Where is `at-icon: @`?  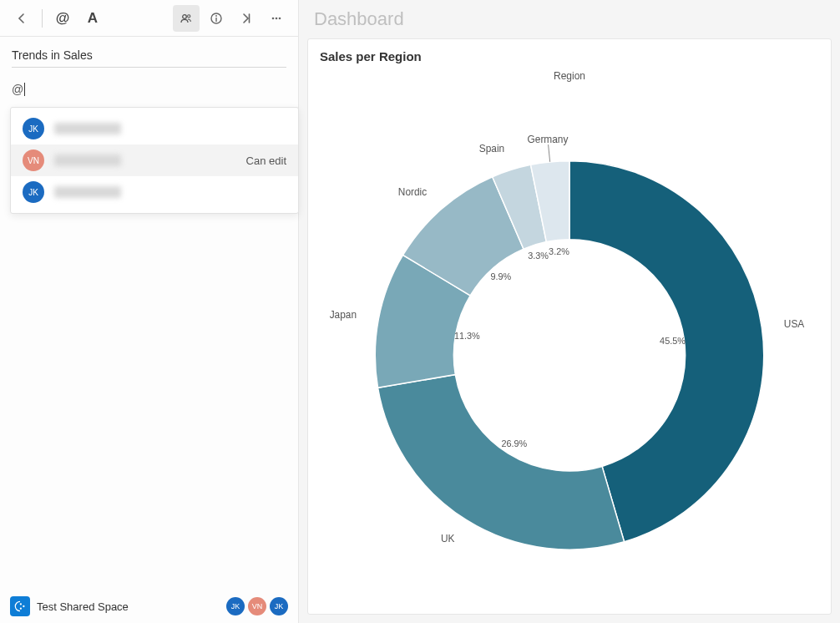 at-icon: @ is located at coordinates (63, 18).